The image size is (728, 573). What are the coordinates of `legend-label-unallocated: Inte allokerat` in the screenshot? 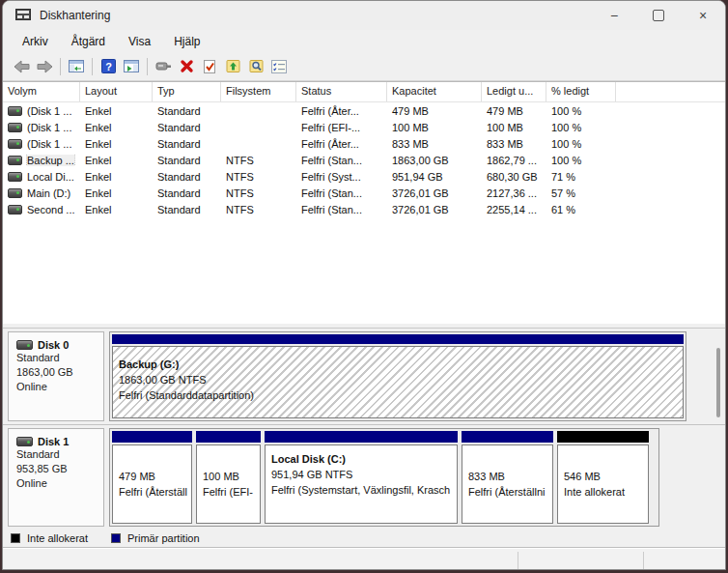 It's located at (58, 538).